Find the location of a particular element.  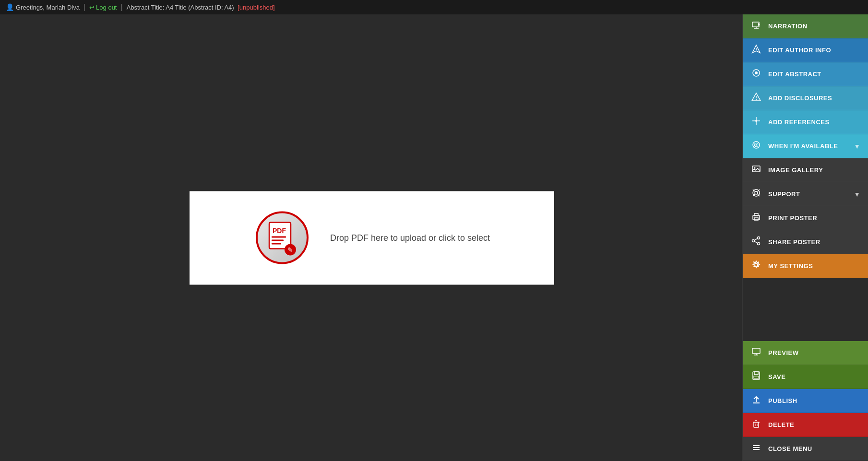

edit-author-label: EDIT AUTHOR INFO is located at coordinates (799, 50).